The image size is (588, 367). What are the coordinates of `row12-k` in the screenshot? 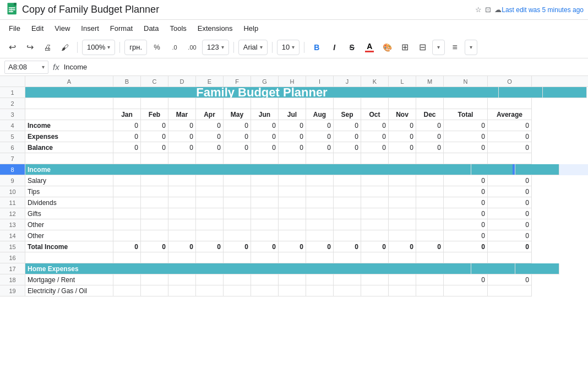 It's located at (375, 214).